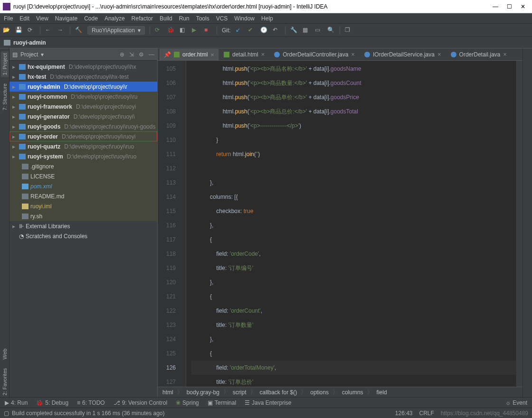 This screenshot has width=532, height=418. I want to click on tree-item-license: LICENSE, so click(84, 176).